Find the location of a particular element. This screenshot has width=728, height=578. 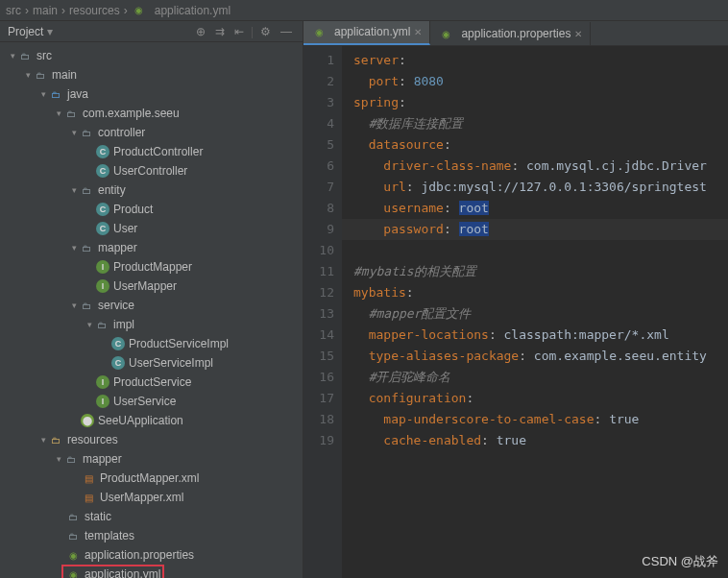

tree-node-class: CUserServiceImpl is located at coordinates (152, 363).